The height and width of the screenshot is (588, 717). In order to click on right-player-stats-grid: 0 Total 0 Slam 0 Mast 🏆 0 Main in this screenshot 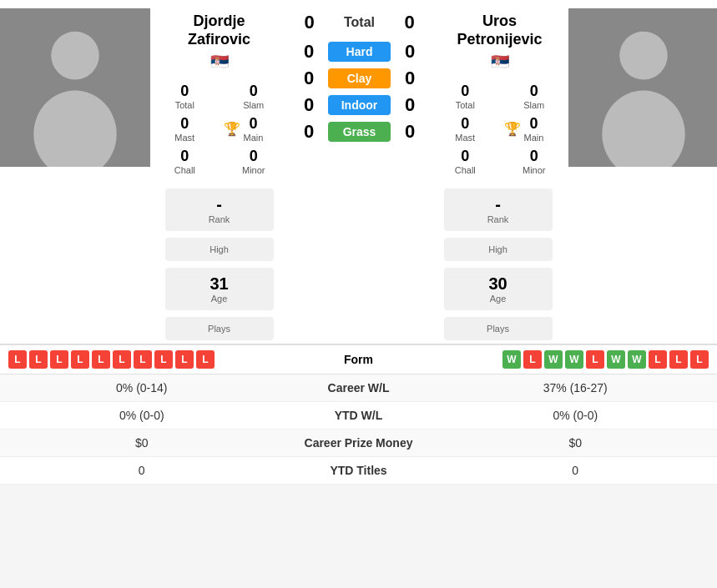, I will do `click(499, 128)`.